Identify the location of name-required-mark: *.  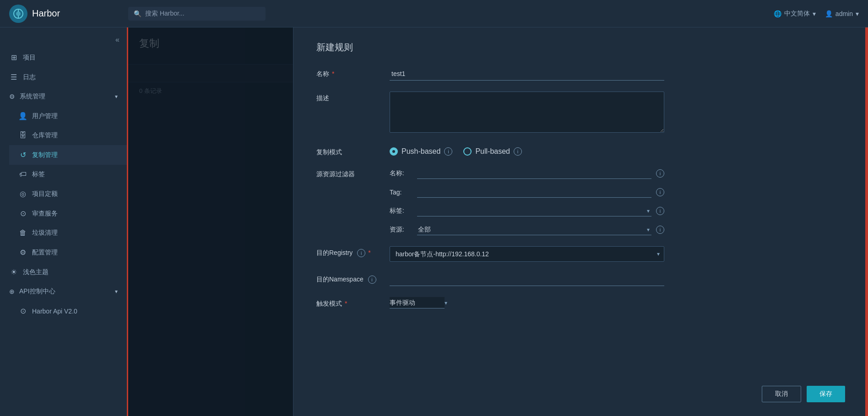
(333, 74).